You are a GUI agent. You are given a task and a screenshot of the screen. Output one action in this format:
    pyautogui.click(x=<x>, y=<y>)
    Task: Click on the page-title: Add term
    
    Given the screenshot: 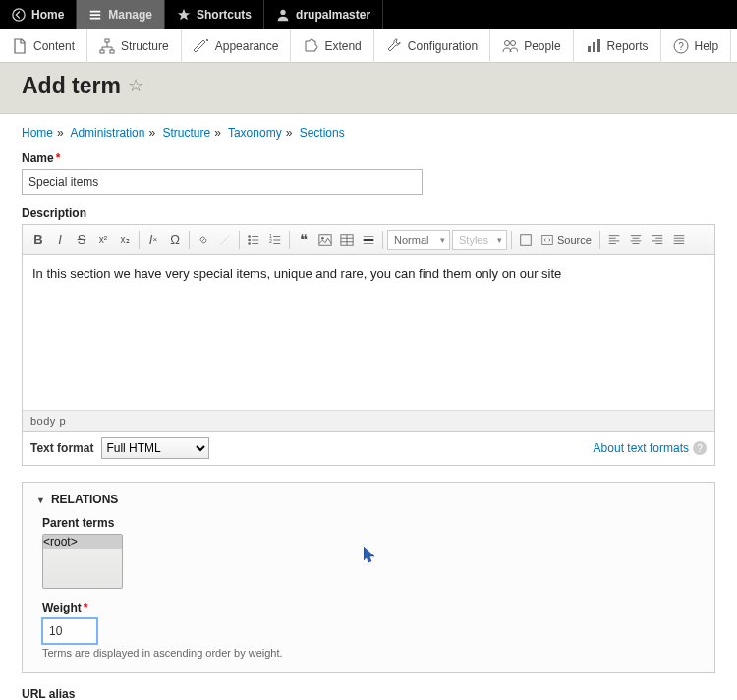 What is the action you would take?
    pyautogui.click(x=71, y=87)
    